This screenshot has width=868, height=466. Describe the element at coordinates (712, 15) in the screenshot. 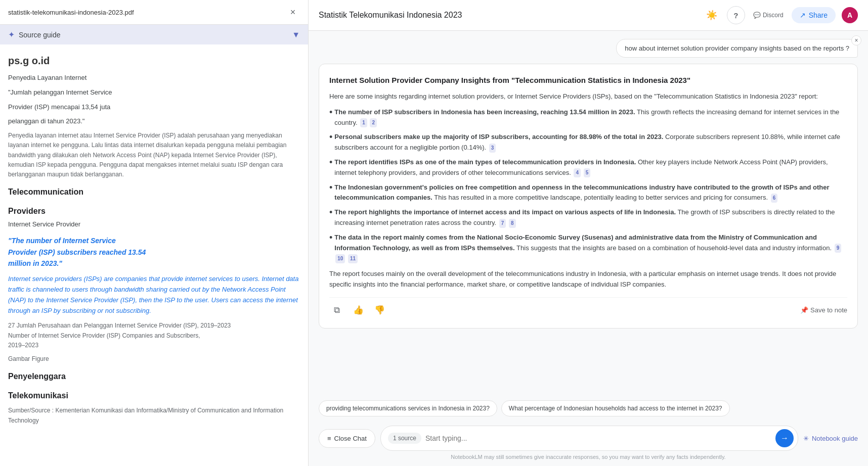

I see `theme-toggle-button: ☀️` at that location.